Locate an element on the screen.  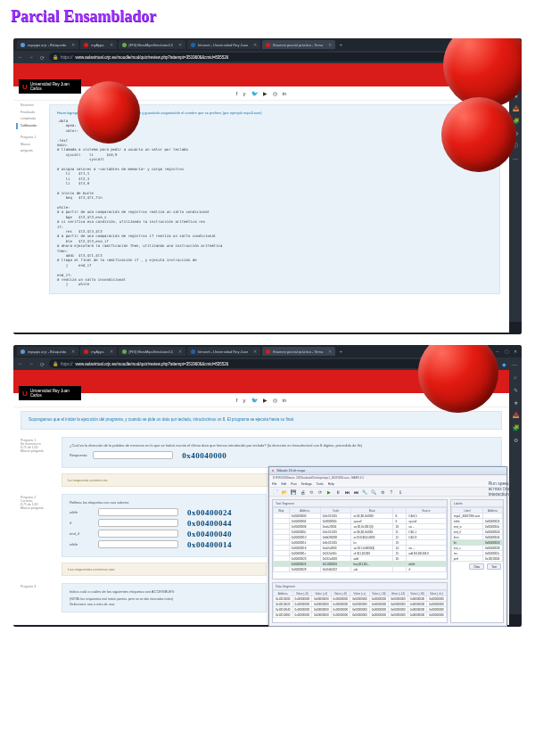
step-icon: ⏭ is located at coordinates (347, 492).